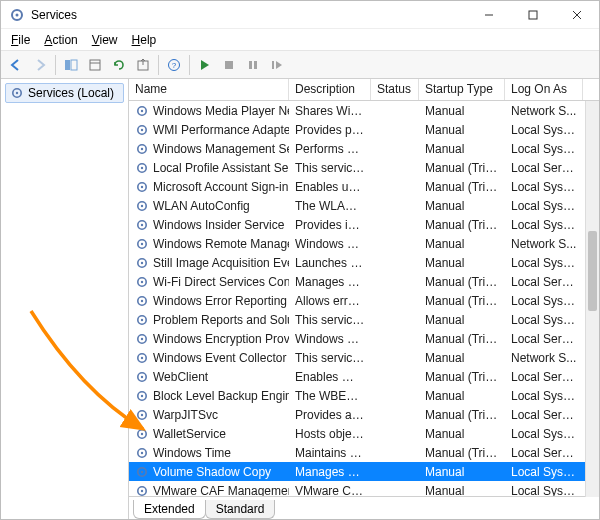 The height and width of the screenshot is (520, 600). What do you see at coordinates (330, 263) in the screenshot?
I see `service-description: Launches a...` at bounding box center [330, 263].